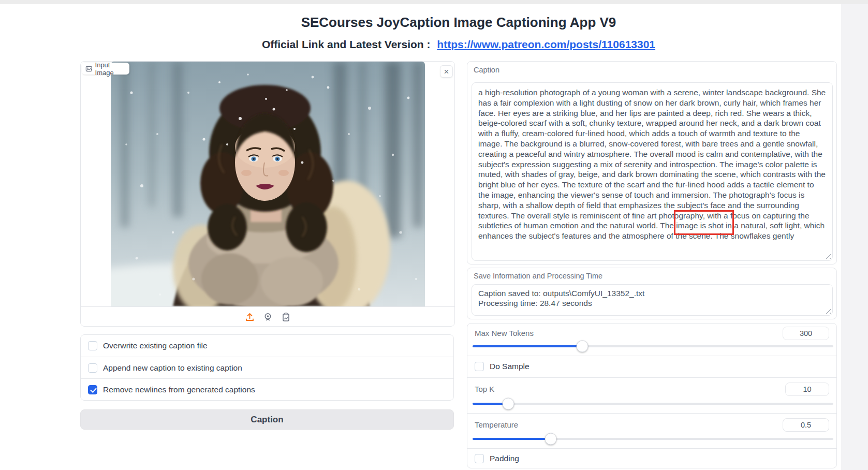 This screenshot has width=868, height=470. I want to click on image-icon, so click(89, 69).